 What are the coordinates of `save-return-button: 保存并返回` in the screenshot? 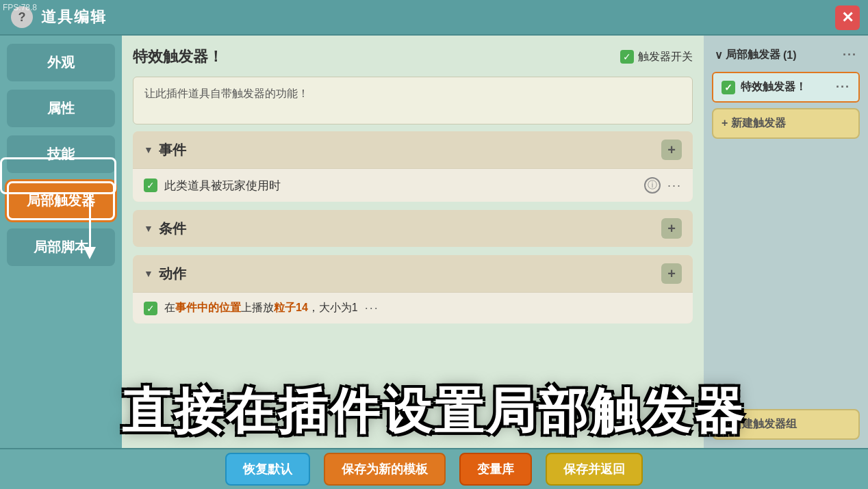 It's located at (594, 469).